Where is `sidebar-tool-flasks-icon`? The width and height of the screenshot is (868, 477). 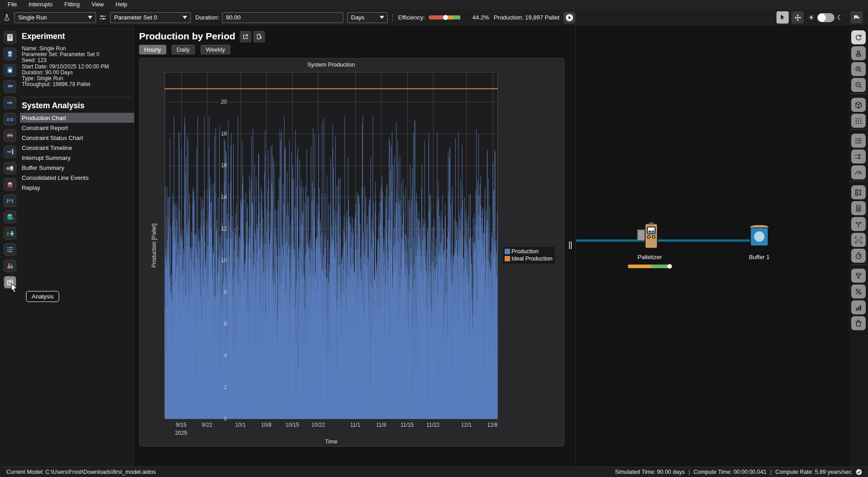 sidebar-tool-flasks-icon is located at coordinates (10, 266).